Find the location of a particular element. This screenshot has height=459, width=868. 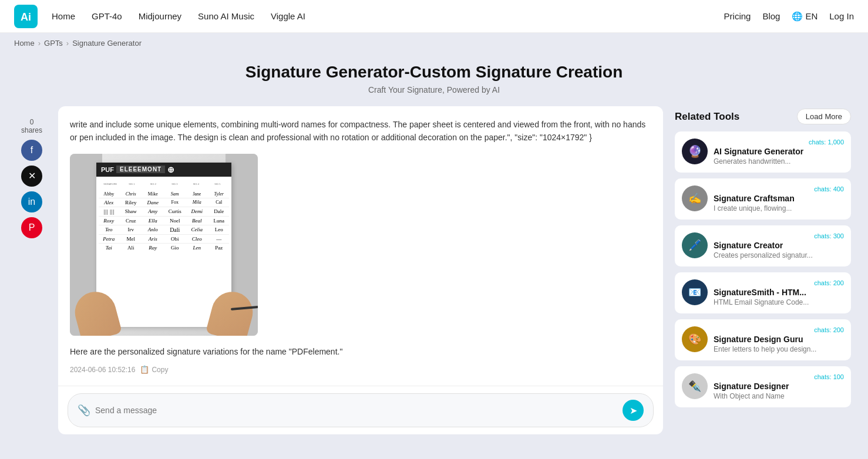

tool-chats-2: chats: 400 is located at coordinates (779, 189).